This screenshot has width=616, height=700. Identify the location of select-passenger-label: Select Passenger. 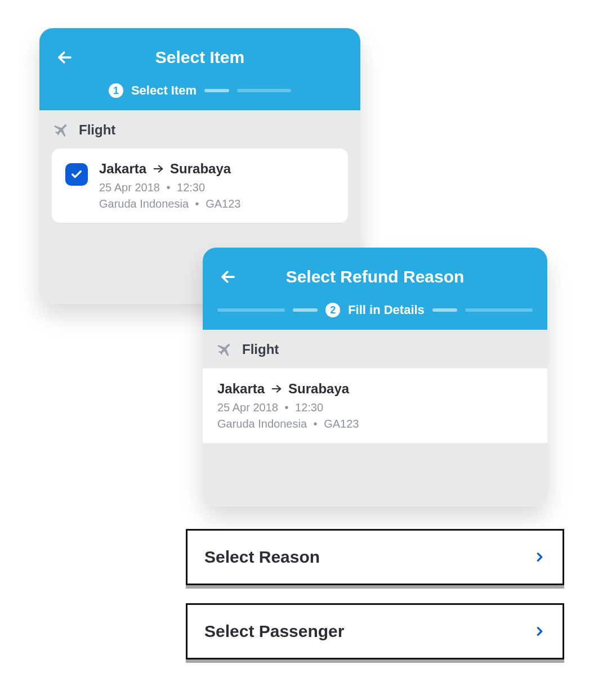
(274, 631).